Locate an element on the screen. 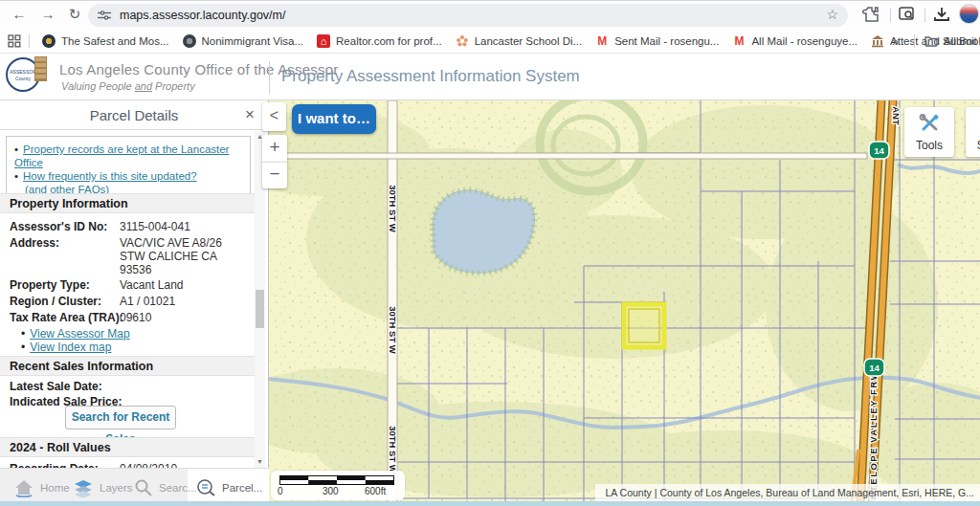  window-bottom-edge is located at coordinates (490, 503).